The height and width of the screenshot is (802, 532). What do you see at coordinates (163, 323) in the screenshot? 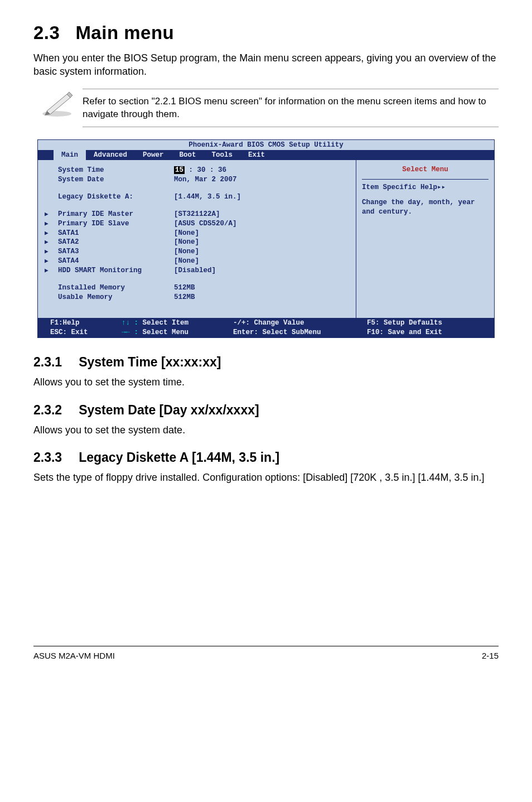
I see `footer-select-item-txt: Select Item` at bounding box center [163, 323].